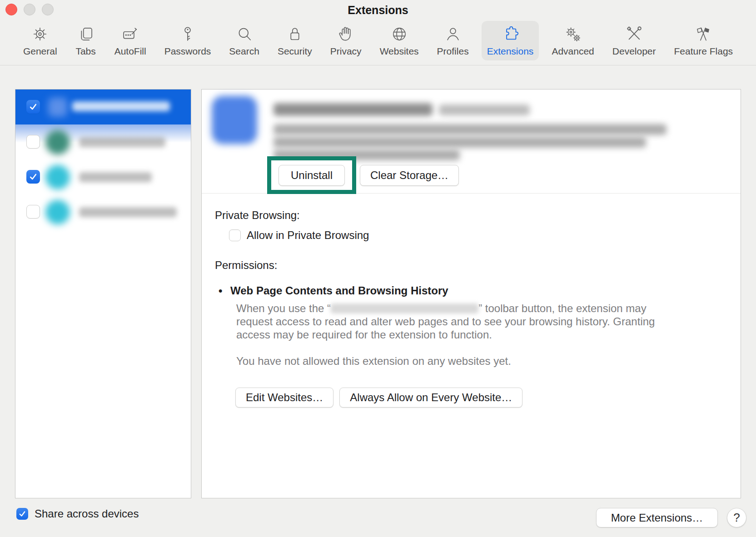 This screenshot has height=537, width=756. I want to click on tab-label: Tabs, so click(85, 51).